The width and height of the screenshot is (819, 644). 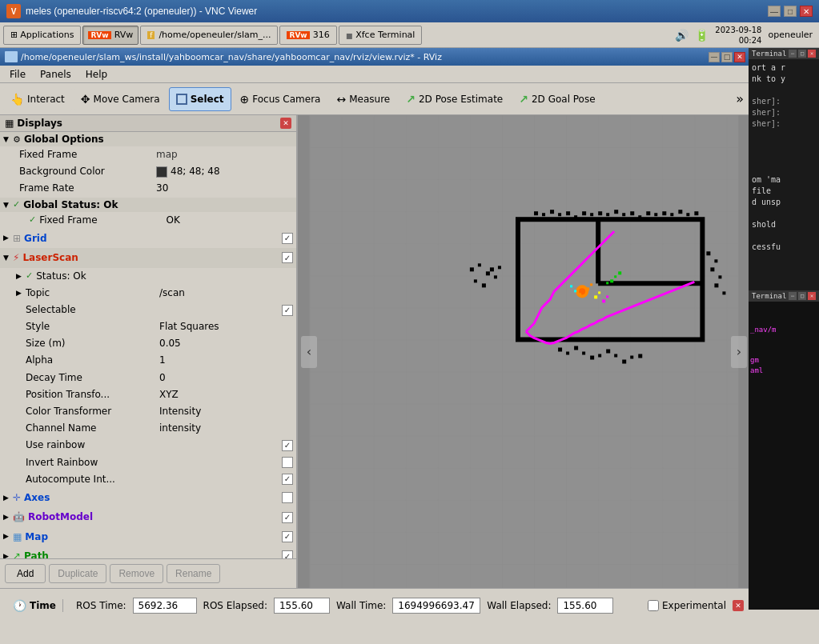 What do you see at coordinates (287, 238) in the screenshot?
I see `grid-checkbox: ✓` at bounding box center [287, 238].